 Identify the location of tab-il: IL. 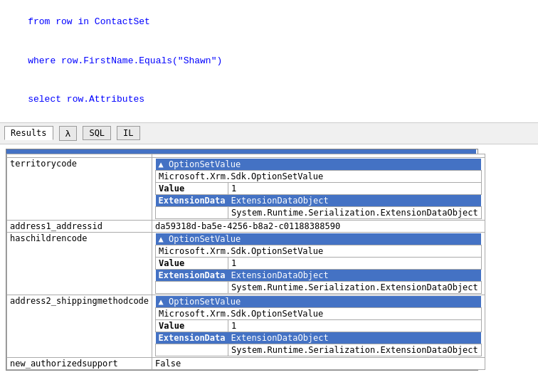
(128, 133).